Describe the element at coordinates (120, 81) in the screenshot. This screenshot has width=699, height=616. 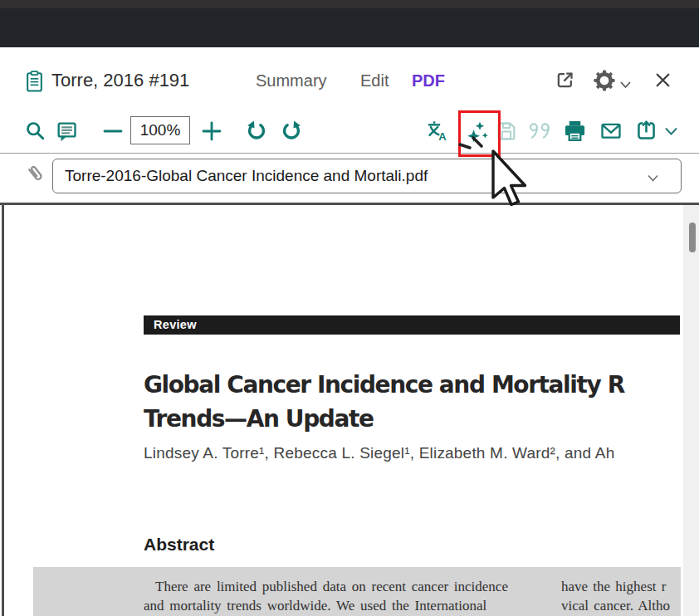
I see `reference-title: Torre, 2016 #191` at that location.